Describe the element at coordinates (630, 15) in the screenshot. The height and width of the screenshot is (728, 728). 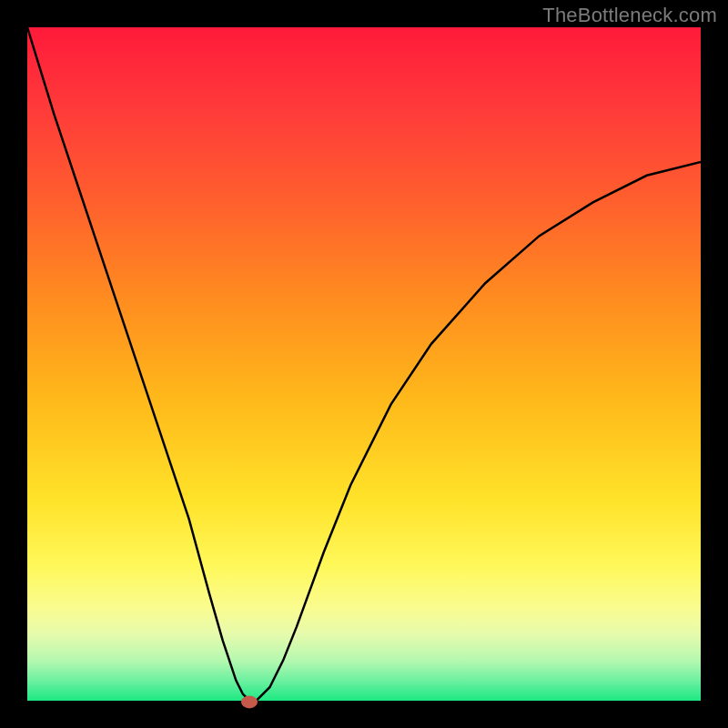
I see `watermark-text: TheBottleneck.com` at that location.